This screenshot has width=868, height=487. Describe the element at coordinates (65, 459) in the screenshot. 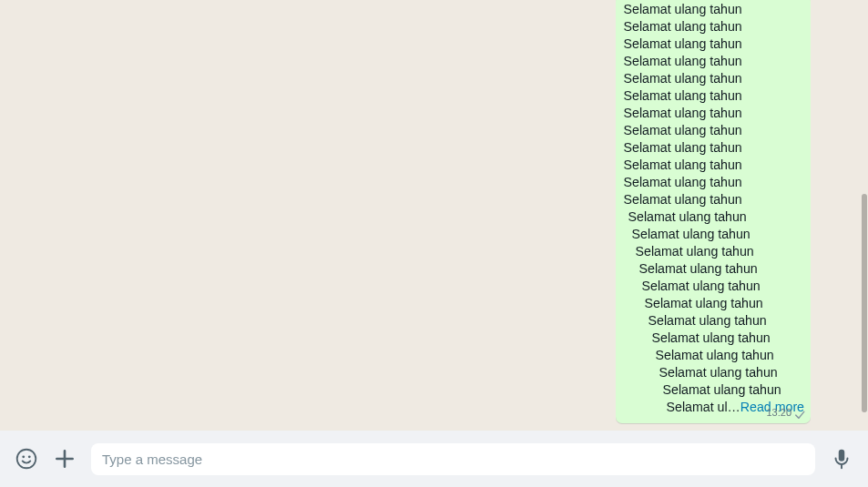

I see `plus-icon` at that location.